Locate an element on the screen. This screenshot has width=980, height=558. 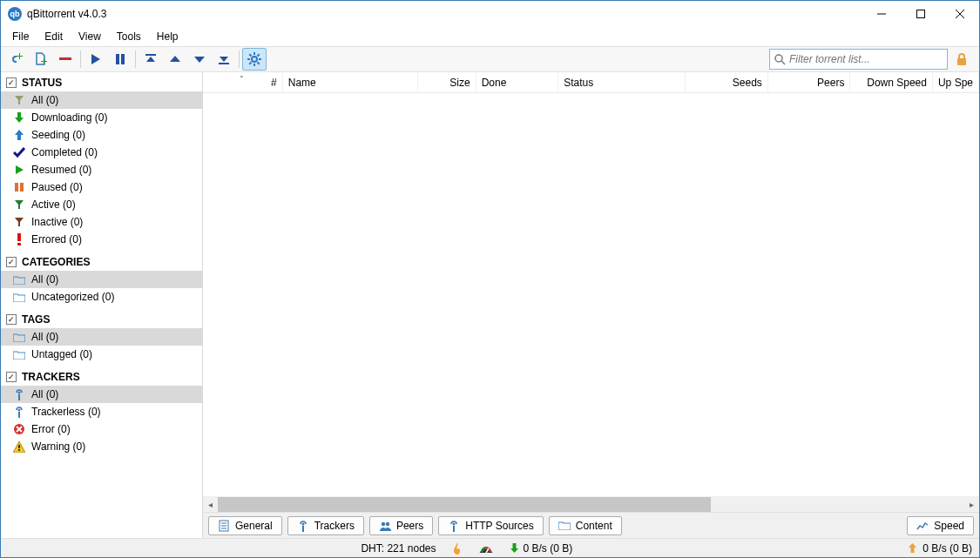
maximize-button is located at coordinates (920, 14).